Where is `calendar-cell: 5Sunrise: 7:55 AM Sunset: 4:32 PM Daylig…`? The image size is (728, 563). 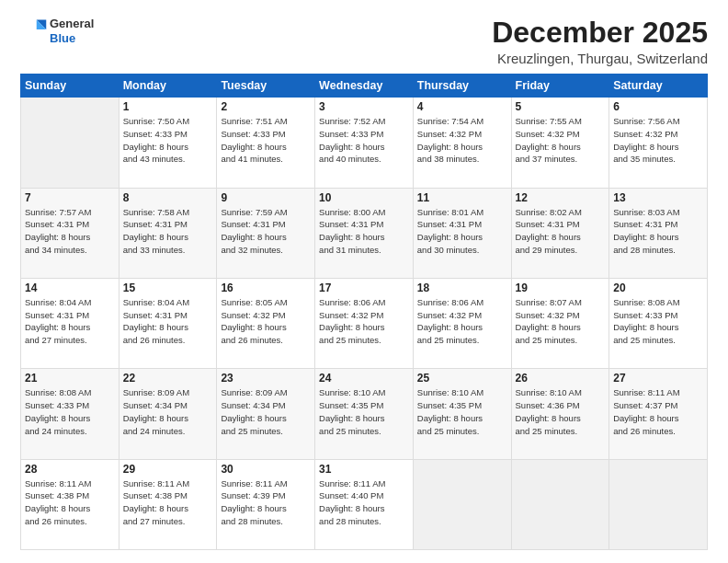 calendar-cell: 5Sunrise: 7:55 AM Sunset: 4:32 PM Daylig… is located at coordinates (561, 143).